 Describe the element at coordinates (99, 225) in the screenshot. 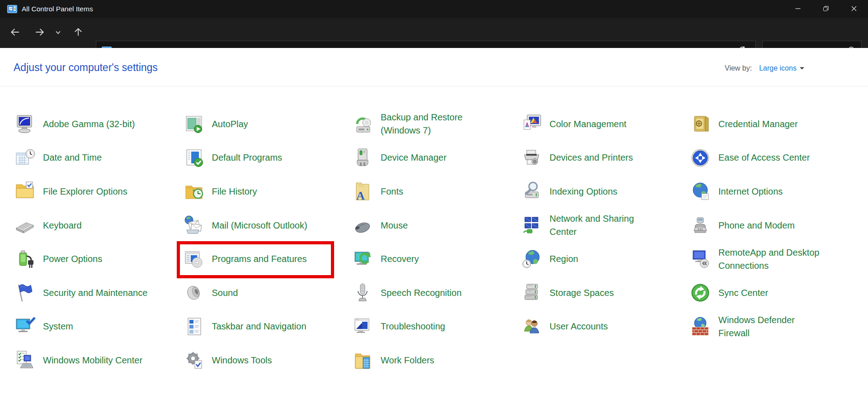

I see `control-panel-item: Keyboard` at that location.